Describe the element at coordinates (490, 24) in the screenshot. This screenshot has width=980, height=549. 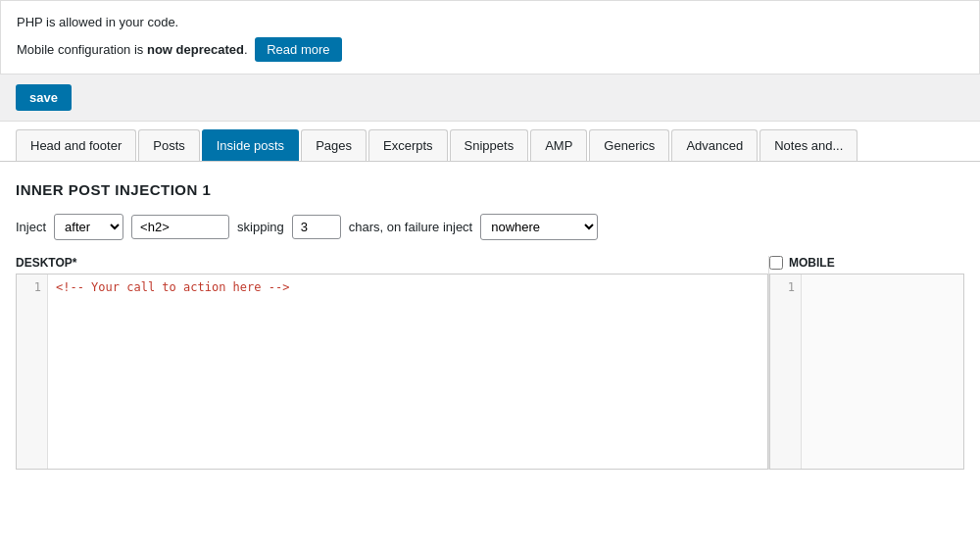
I see `notice-line1: PHP is allowed in your code.` at that location.